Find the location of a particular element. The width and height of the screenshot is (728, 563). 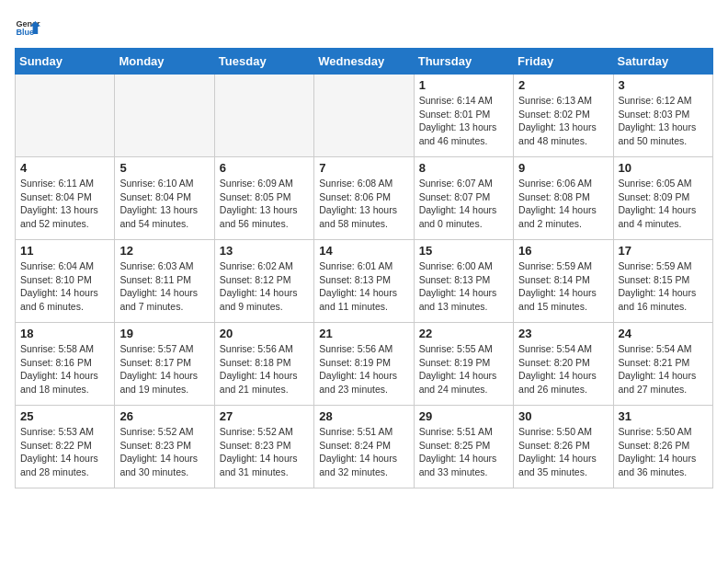

day-number: 23 is located at coordinates (563, 333).